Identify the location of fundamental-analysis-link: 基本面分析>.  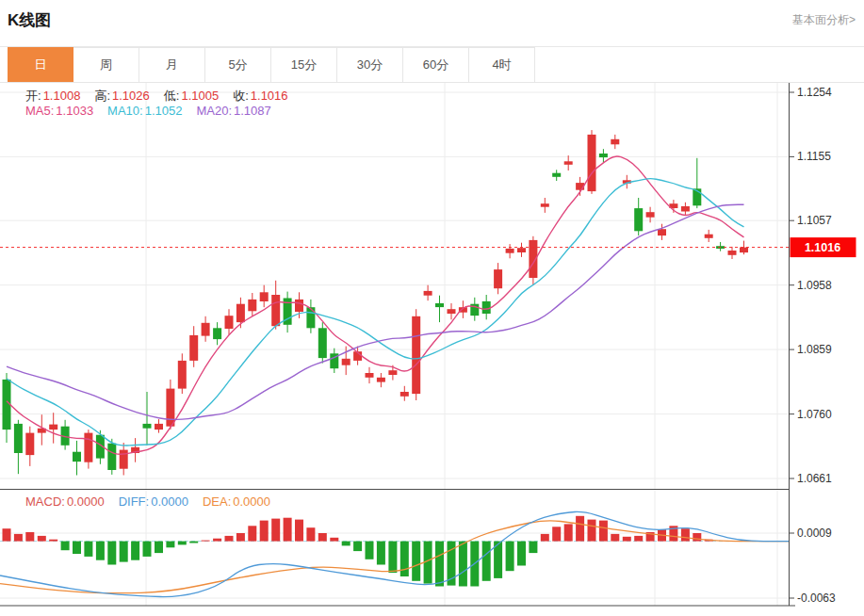
(823, 21).